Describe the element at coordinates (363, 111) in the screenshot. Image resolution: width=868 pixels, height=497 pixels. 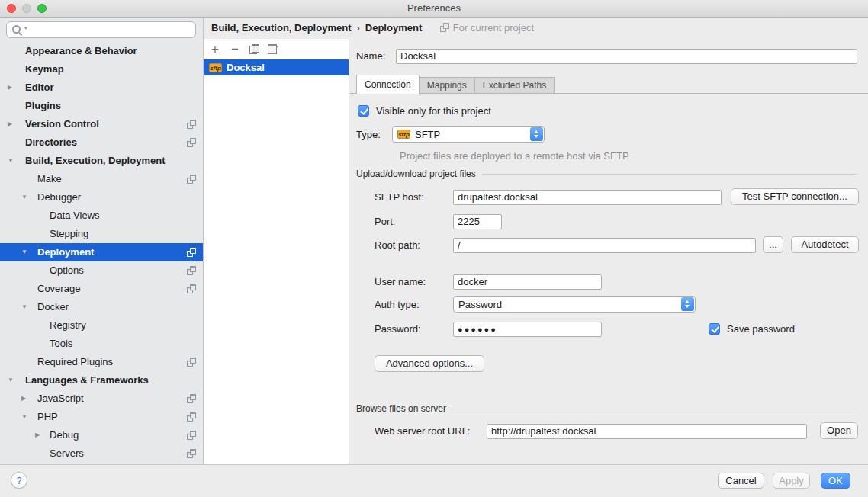
I see `visible-only-checkbox` at that location.